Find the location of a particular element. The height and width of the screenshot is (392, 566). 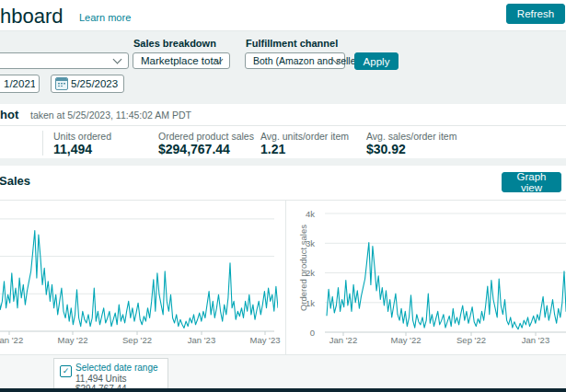

sales-section-heading: Sales is located at coordinates (15, 180).